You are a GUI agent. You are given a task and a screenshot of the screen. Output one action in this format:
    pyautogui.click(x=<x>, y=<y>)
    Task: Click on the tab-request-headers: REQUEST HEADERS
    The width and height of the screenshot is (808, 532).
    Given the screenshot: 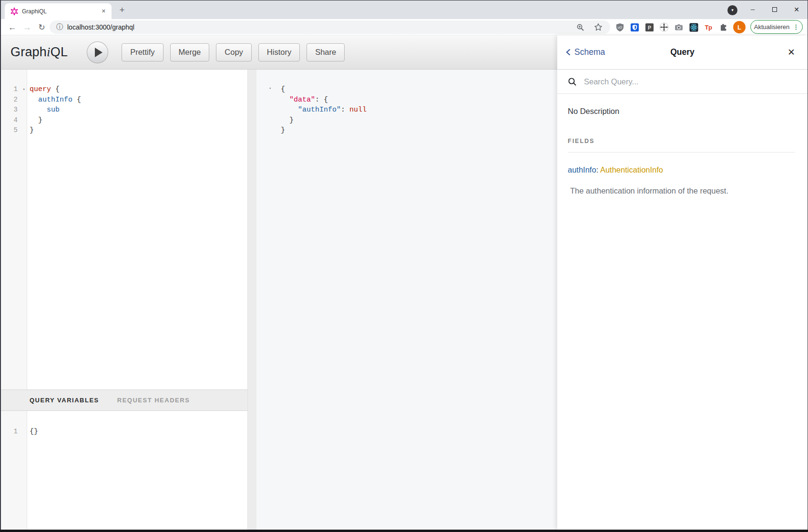 What is the action you would take?
    pyautogui.click(x=153, y=400)
    